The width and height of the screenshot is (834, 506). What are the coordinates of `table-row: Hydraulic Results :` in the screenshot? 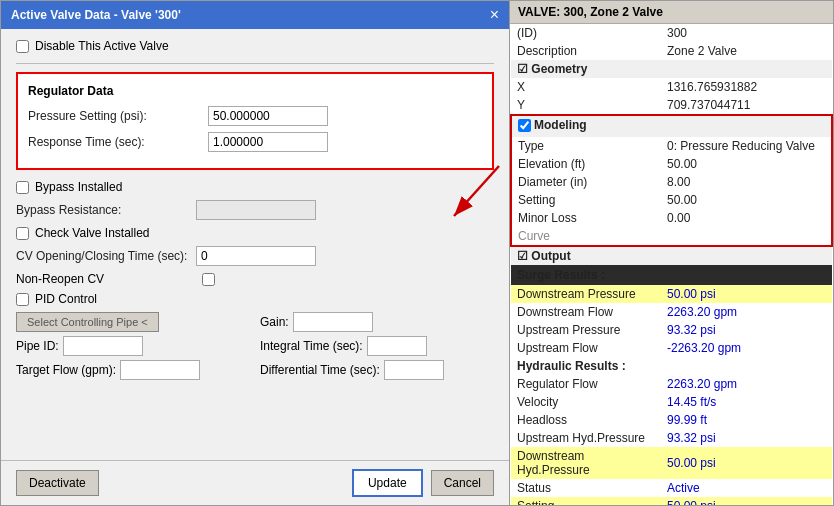 It's located at (672, 366).